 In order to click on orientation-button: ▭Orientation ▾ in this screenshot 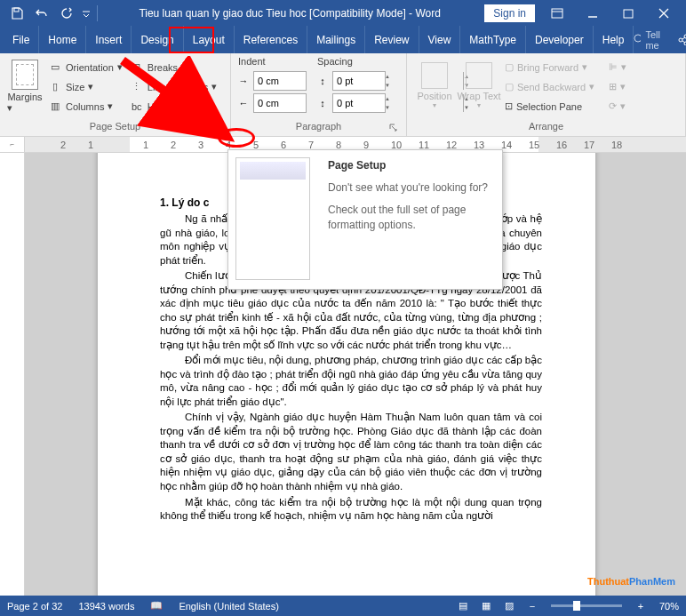, I will do `click(85, 68)`.